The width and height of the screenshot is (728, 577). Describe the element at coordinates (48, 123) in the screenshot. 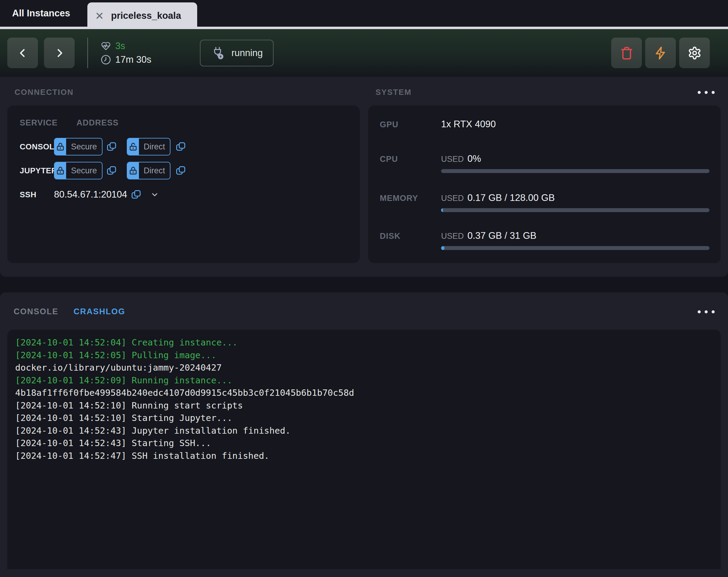

I see `service-column-header: SERVICE` at that location.